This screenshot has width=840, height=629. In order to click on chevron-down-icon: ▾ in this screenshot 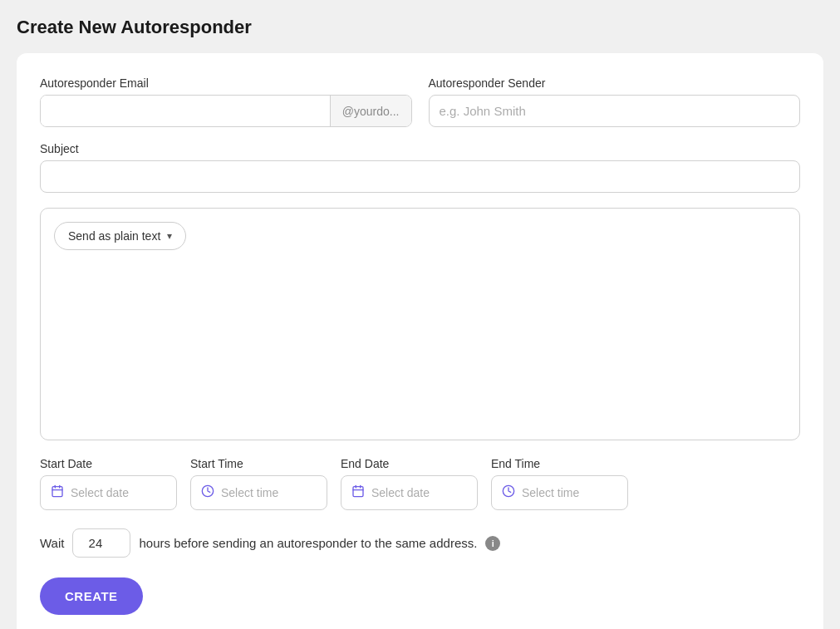, I will do `click(169, 236)`.